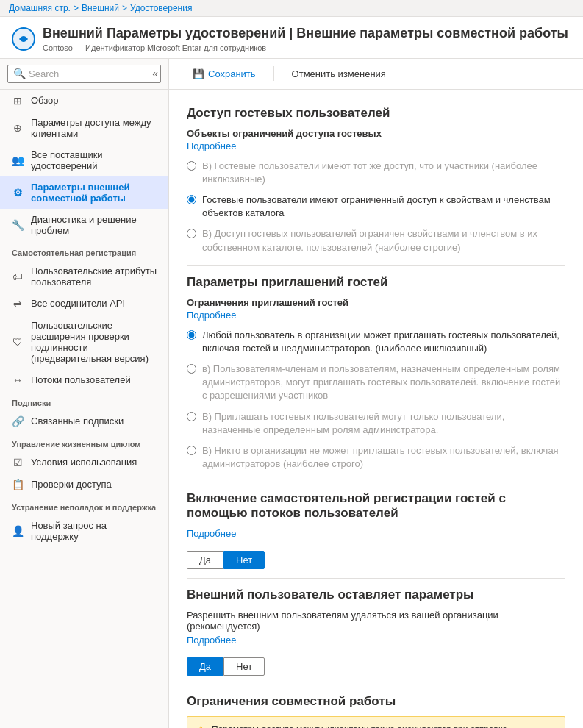  What do you see at coordinates (71, 484) in the screenshot?
I see `sidebar-item-label: Проверки доступа` at bounding box center [71, 484].